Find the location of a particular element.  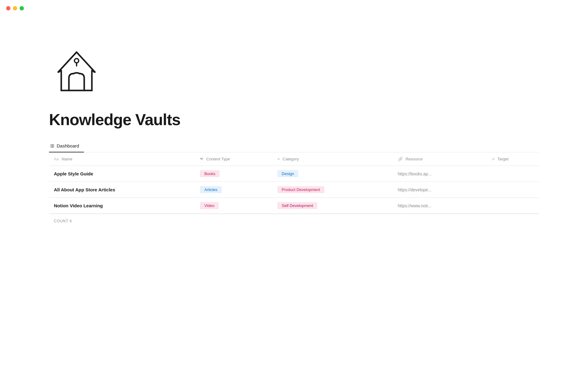

table-row: Apple Style Guide Books Design https://b… is located at coordinates (294, 174).